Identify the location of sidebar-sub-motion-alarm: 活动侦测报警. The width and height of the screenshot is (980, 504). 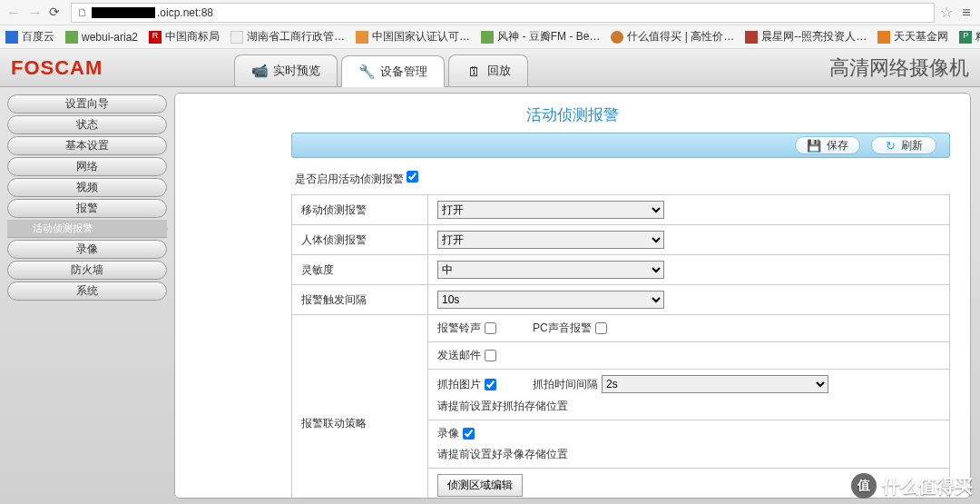
(87, 229).